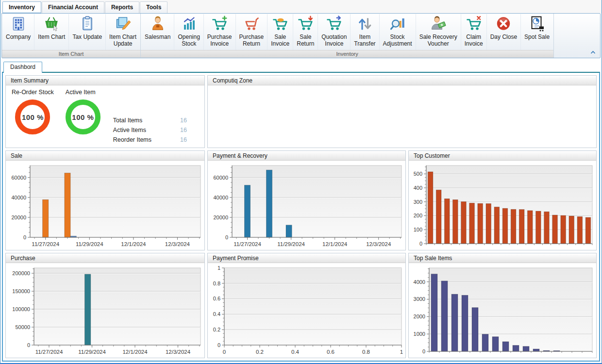  I want to click on stat-row-active-items: Active Items16, so click(150, 130).